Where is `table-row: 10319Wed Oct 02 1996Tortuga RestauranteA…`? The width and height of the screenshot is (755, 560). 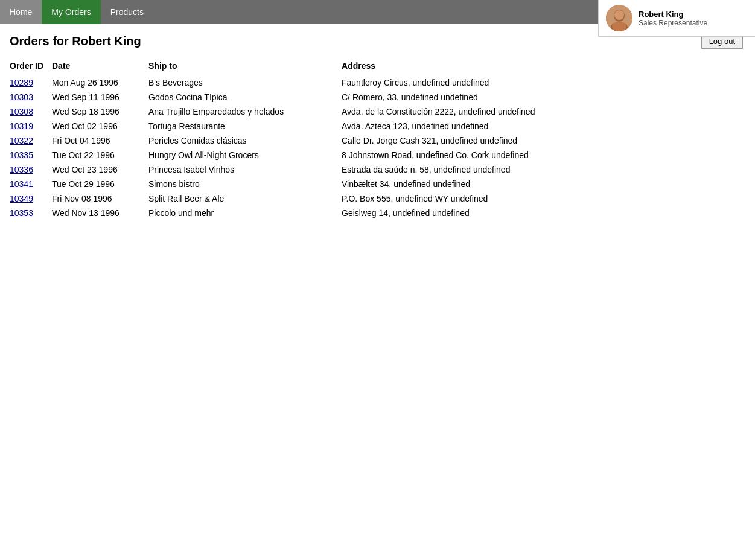
table-row: 10319Wed Oct 02 1996Tortuga RestauranteA… is located at coordinates (378, 126).